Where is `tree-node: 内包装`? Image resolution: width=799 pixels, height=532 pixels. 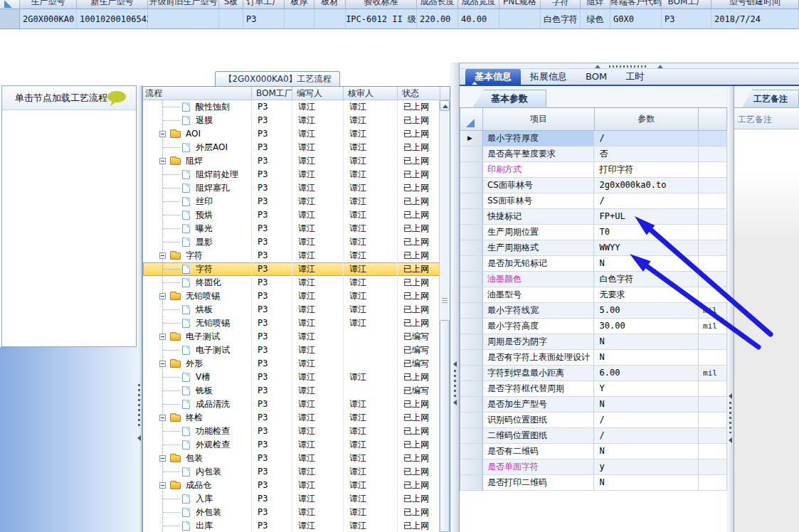 tree-node: 内包装 is located at coordinates (198, 472).